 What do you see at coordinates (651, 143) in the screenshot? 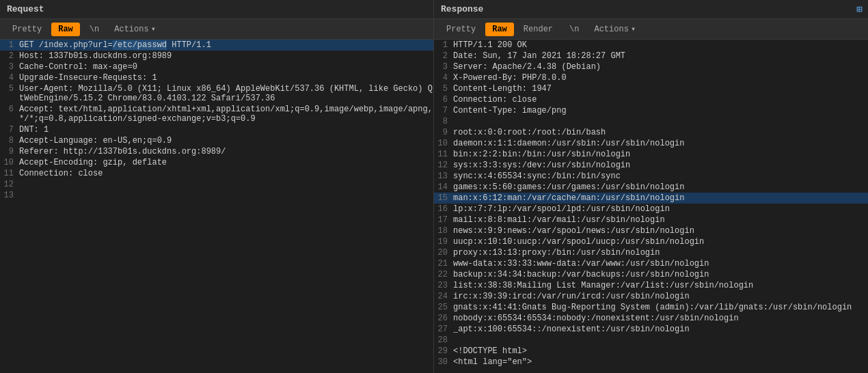
I see `response-line-10: 10 daemon:x:1:1:daemon:/usr/sbin:/usr/sb…` at bounding box center [651, 143].